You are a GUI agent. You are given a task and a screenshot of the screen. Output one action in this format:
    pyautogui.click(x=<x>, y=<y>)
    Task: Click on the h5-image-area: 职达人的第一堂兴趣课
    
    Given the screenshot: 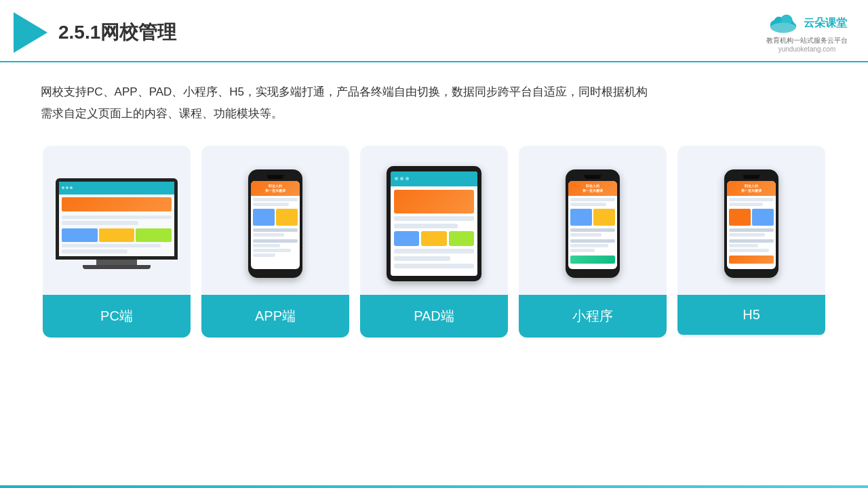 What is the action you would take?
    pyautogui.click(x=751, y=220)
    